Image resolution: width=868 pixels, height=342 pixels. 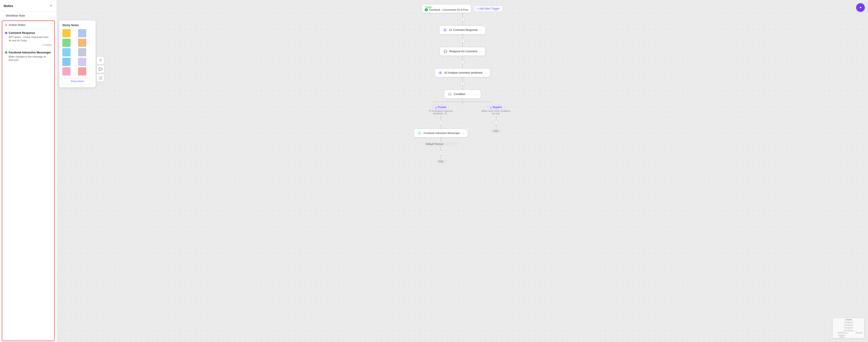 What do you see at coordinates (100, 78) in the screenshot?
I see `frame-icon: ⬜` at bounding box center [100, 78].